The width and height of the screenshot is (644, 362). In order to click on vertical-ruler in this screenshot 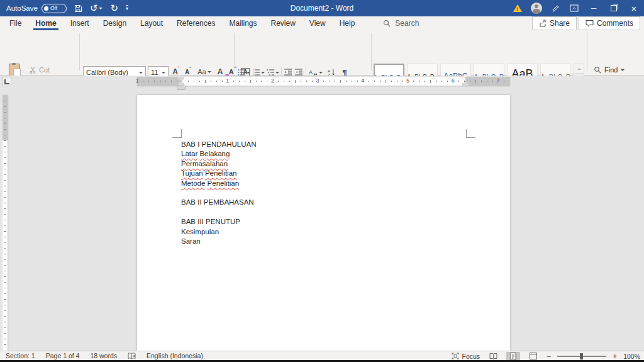, I will do `click(5, 223)`.